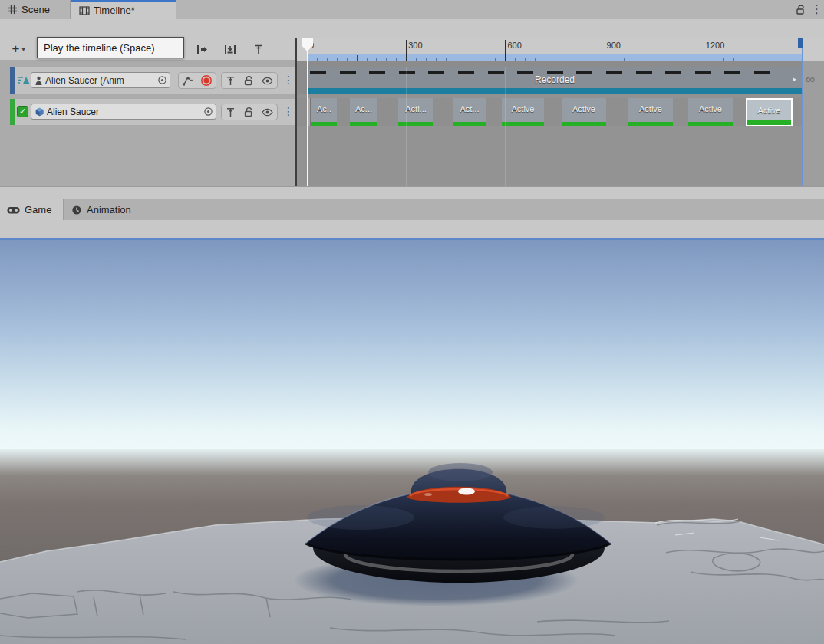 The width and height of the screenshot is (824, 644). What do you see at coordinates (40, 112) in the screenshot?
I see `cube-icon` at bounding box center [40, 112].